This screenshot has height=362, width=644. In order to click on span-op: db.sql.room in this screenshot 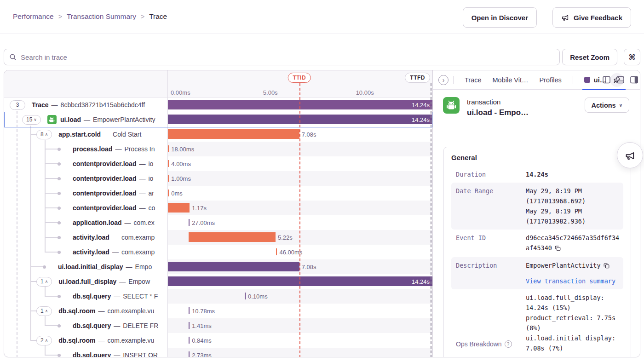, I will do `click(77, 311)`.